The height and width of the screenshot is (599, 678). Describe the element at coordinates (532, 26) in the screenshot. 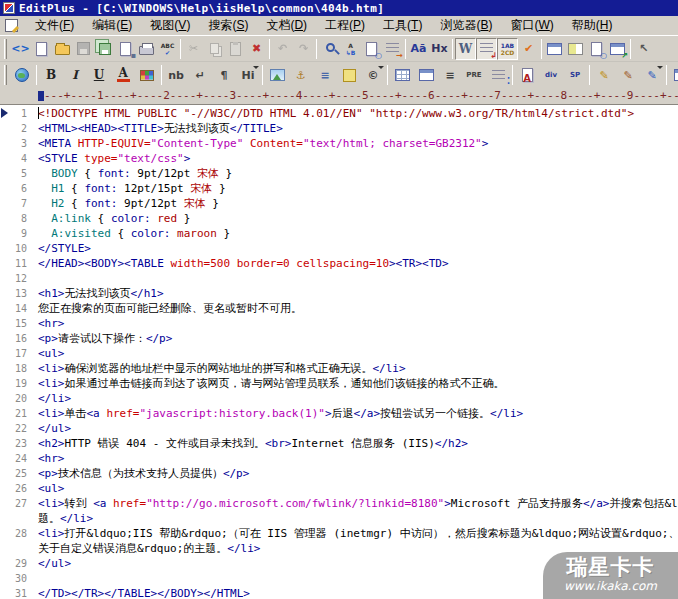

I see `menu-window: 窗口(W)` at that location.